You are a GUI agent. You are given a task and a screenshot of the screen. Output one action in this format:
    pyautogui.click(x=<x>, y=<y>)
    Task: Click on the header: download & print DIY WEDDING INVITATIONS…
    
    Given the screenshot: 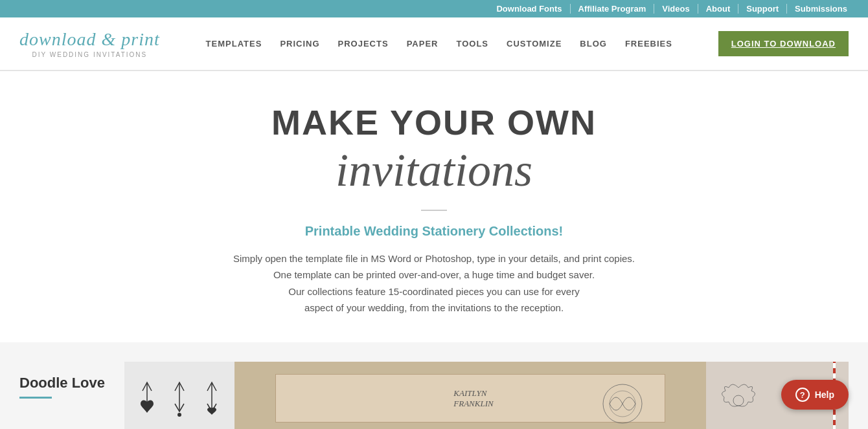 What is the action you would take?
    pyautogui.click(x=434, y=44)
    